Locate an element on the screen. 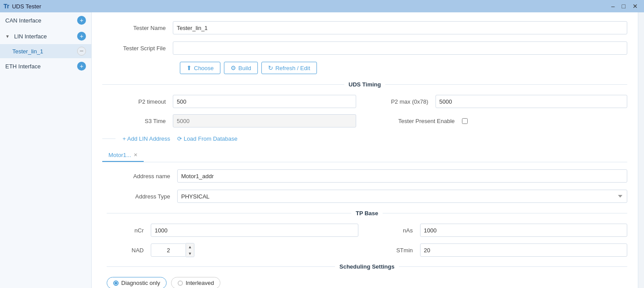 The height and width of the screenshot is (288, 644). refresh-edit-button: ↻ Refresh / Edit is located at coordinates (289, 68).